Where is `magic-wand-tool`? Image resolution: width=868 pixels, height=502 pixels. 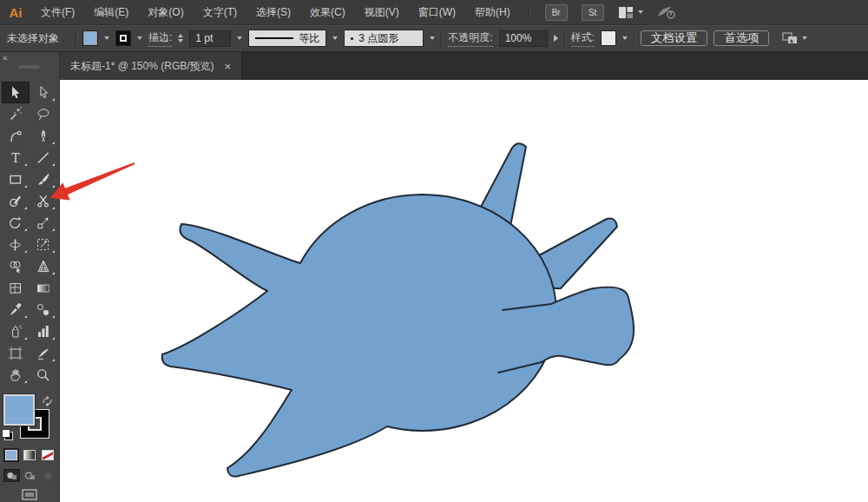
magic-wand-tool is located at coordinates (16, 115).